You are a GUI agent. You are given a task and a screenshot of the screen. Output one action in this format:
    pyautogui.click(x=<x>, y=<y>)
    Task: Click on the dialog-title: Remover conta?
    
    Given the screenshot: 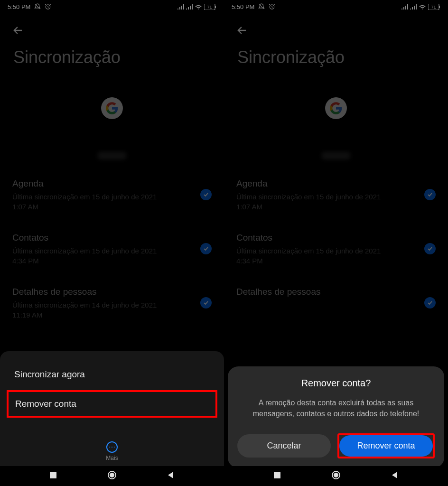 What is the action you would take?
    pyautogui.click(x=336, y=383)
    